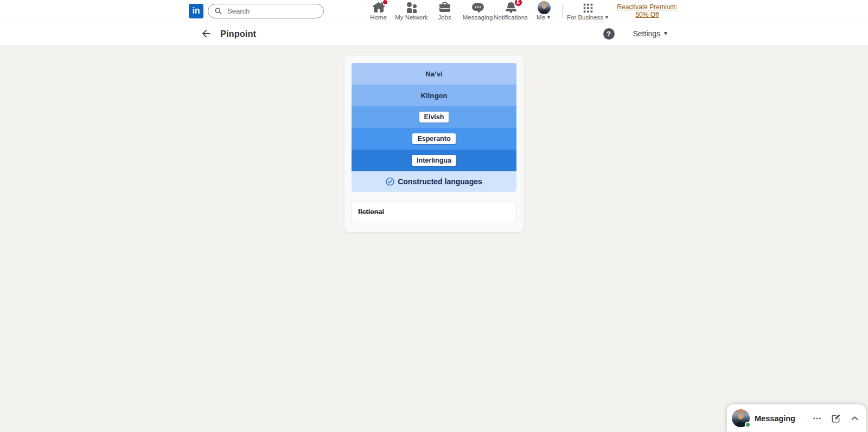  What do you see at coordinates (835, 418) in the screenshot?
I see `messaging-dock-actions` at bounding box center [835, 418].